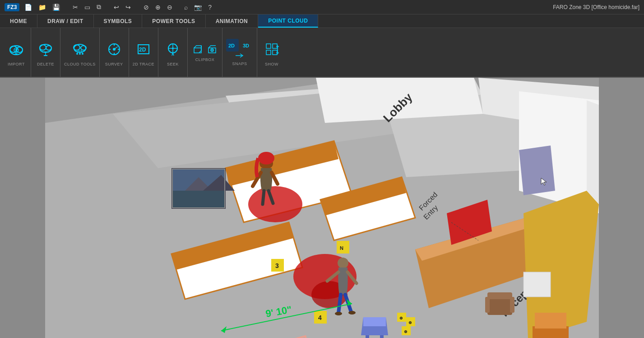 The image size is (644, 338). What do you see at coordinates (80, 49) in the screenshot?
I see `cloud-tools-btn` at bounding box center [80, 49].